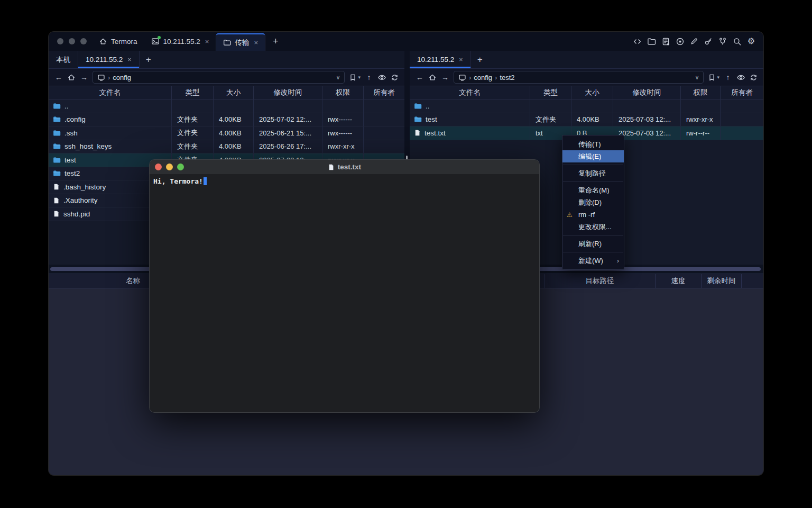 This screenshot has width=812, height=508. Describe the element at coordinates (226, 133) in the screenshot. I see `file-row: .ssh 文件夹 4.00KB 2025-06-21 15:... rwx---…` at that location.